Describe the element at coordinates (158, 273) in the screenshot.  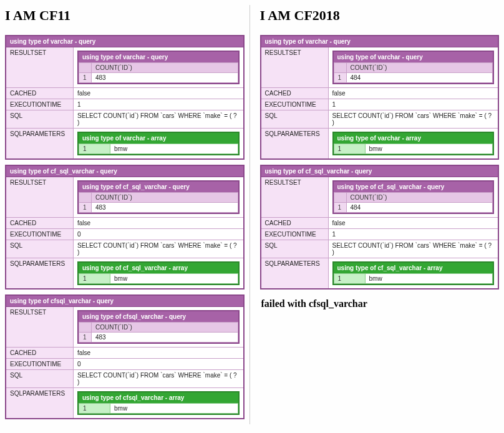
I see `sqlparams-cell: using type of cf_sql_varchar - array 1 b…` at that location.